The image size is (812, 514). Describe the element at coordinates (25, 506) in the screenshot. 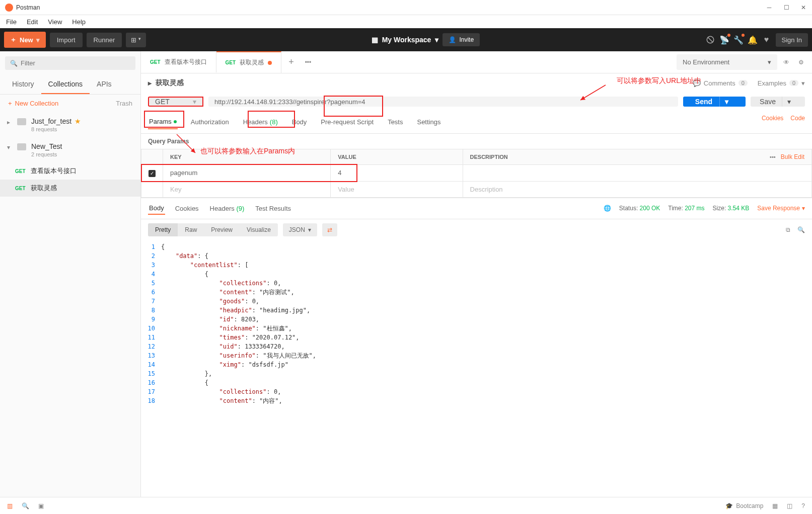

I see `find-icon: 🔍` at that location.